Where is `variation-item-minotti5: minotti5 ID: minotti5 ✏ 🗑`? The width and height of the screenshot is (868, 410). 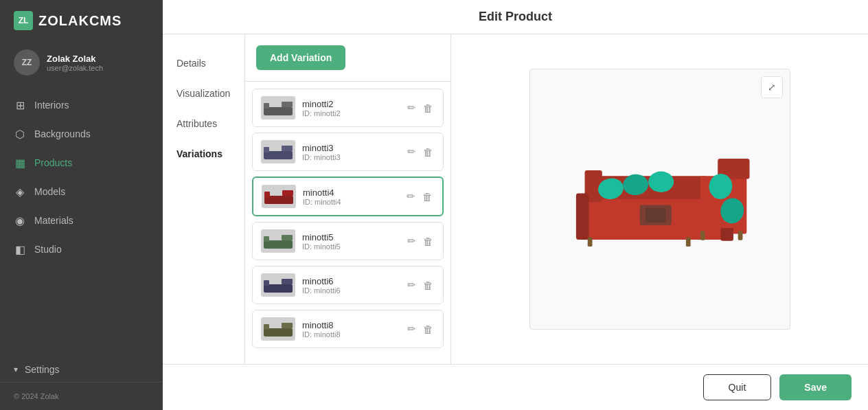
variation-item-minotti5: minotti5 ID: minotti5 ✏ 🗑 is located at coordinates (347, 241).